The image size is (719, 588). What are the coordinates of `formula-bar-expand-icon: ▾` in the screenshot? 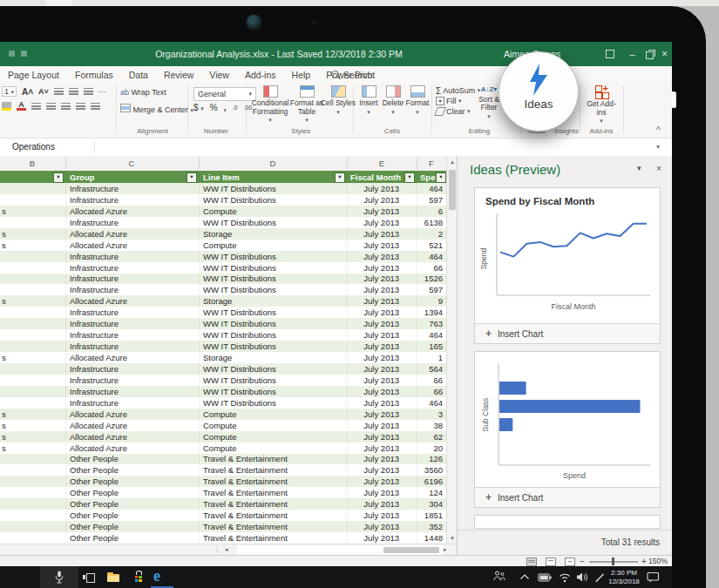 It's located at (658, 147).